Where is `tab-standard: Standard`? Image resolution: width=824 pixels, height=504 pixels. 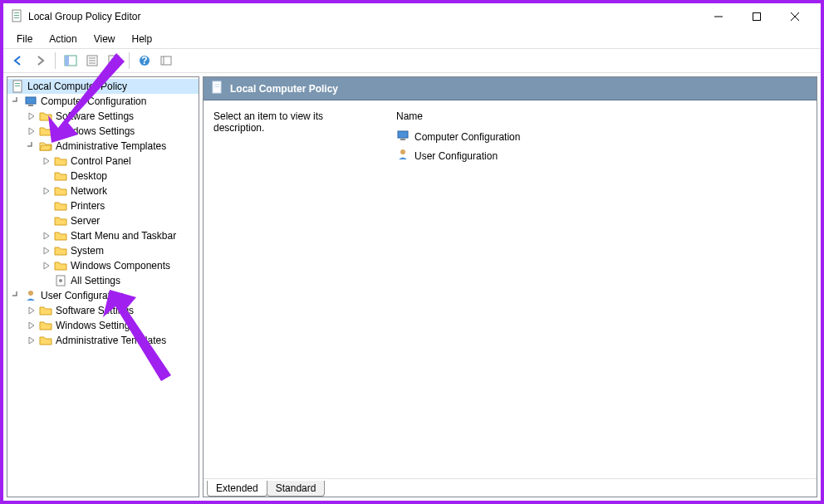
tab-standard: Standard is located at coordinates (296, 488).